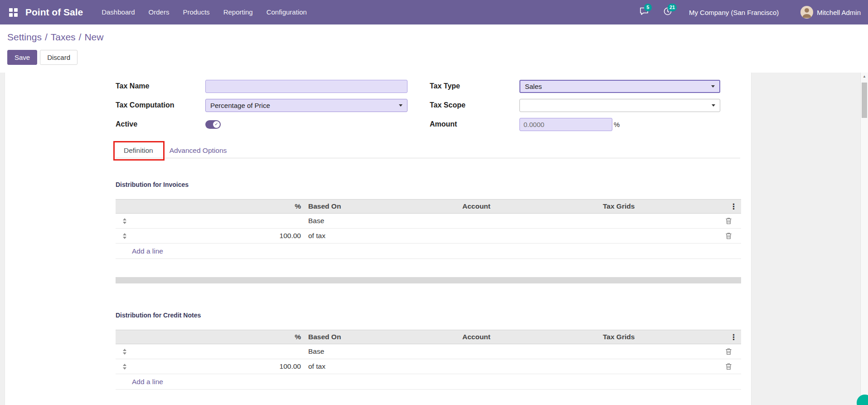 This screenshot has height=405, width=868. I want to click on messages-badge: 5, so click(648, 7).